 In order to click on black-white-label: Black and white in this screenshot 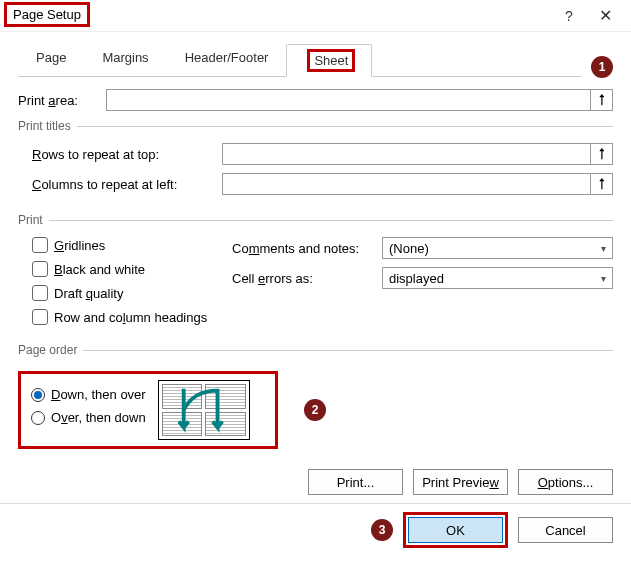, I will do `click(100, 270)`.